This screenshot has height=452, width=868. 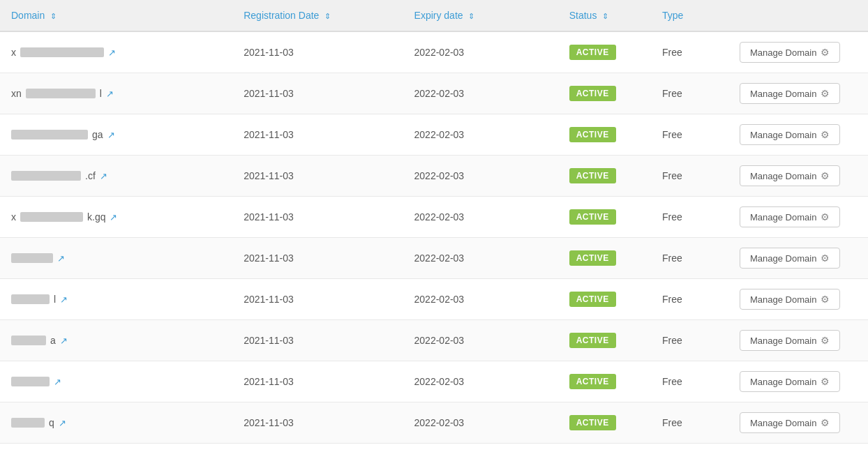 I want to click on domain-cell: q↗, so click(x=116, y=423).